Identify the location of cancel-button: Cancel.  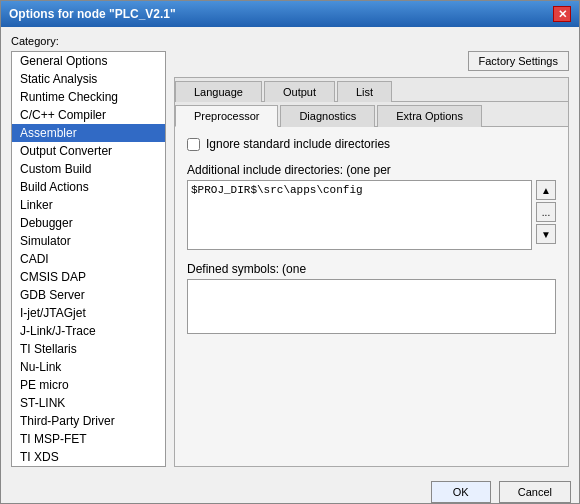
(535, 492).